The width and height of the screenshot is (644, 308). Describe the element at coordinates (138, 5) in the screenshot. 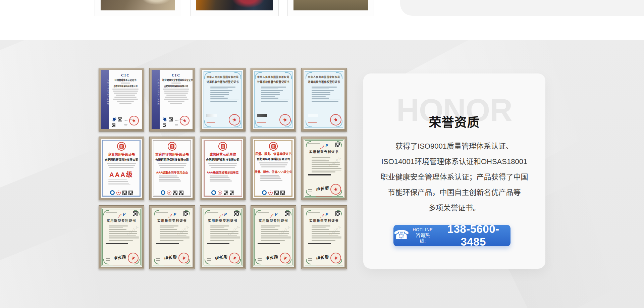

I see `excavation-trench-photo` at that location.